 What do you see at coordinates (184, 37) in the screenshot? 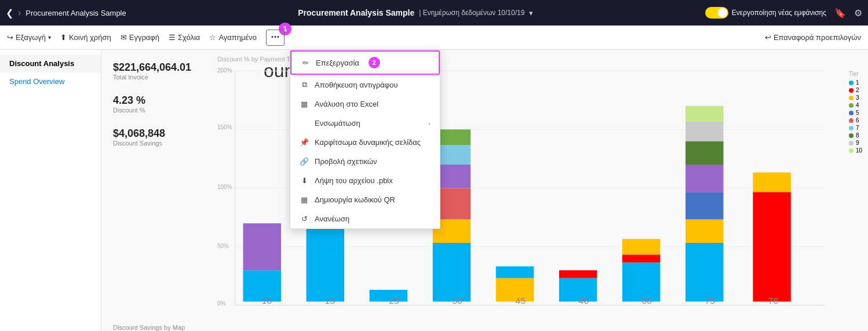
I see `school-action: ☰ Σχόλια` at bounding box center [184, 37].